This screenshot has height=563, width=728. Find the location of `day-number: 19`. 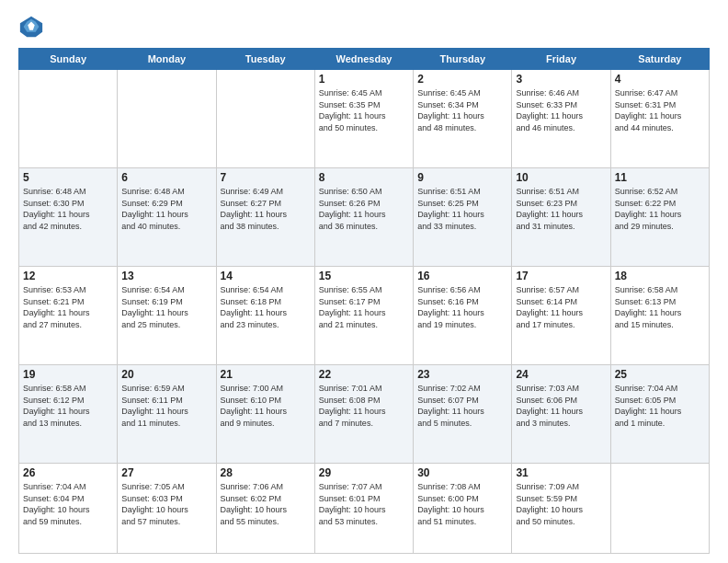

day-number: 19 is located at coordinates (68, 374).